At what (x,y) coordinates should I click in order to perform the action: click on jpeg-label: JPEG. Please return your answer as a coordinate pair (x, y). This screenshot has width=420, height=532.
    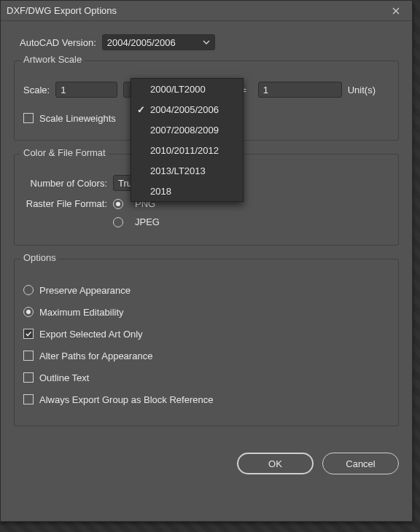
    Looking at the image, I should click on (147, 222).